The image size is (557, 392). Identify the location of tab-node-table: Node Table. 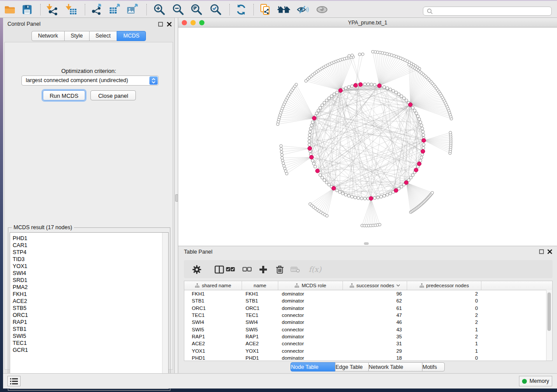
(313, 367).